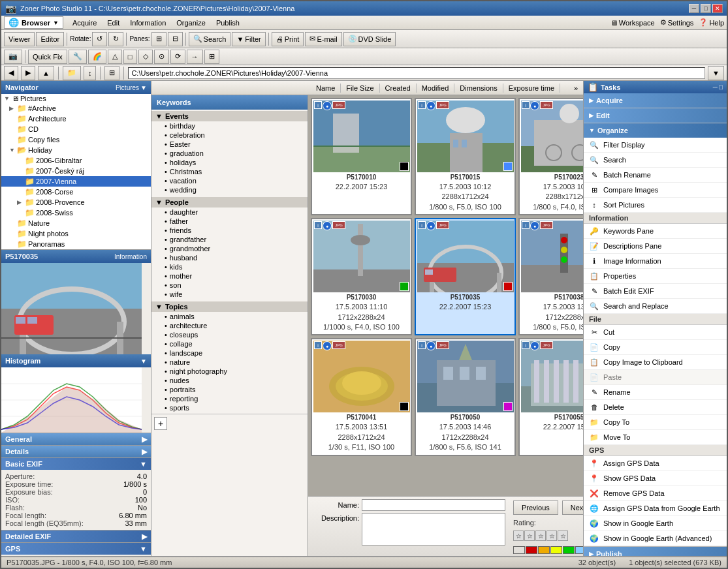  Describe the element at coordinates (159, 39) in the screenshot. I see `panes-btn1: ⊞` at that location.